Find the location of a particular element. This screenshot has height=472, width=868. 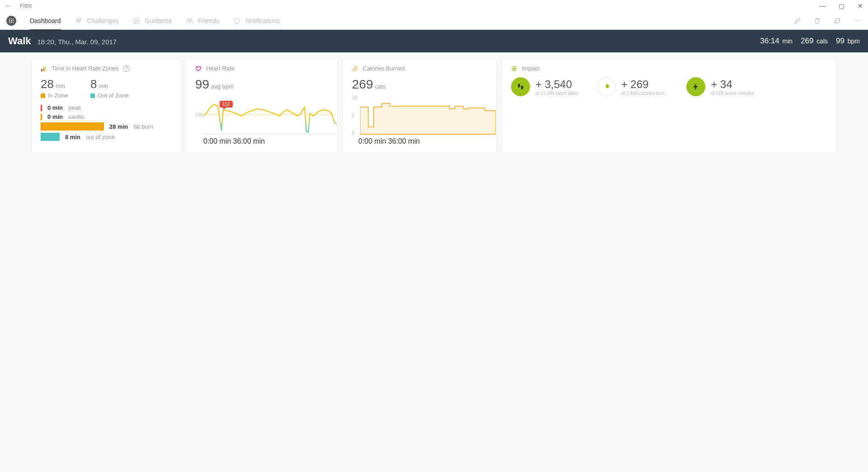

calories-chart: 10 5 0 is located at coordinates (420, 116).